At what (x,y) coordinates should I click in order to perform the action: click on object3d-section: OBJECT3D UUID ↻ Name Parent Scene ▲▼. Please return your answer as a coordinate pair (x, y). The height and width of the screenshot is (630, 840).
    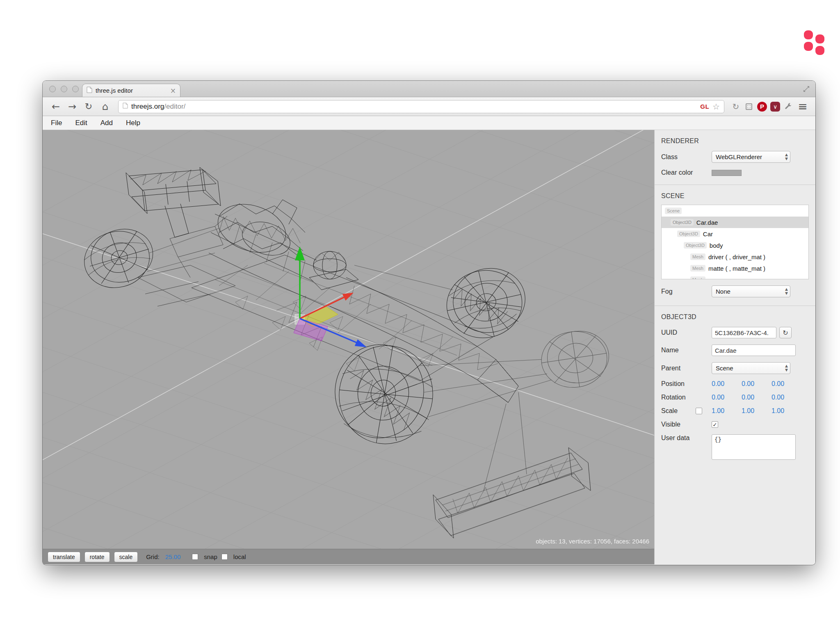
    Looking at the image, I should click on (735, 387).